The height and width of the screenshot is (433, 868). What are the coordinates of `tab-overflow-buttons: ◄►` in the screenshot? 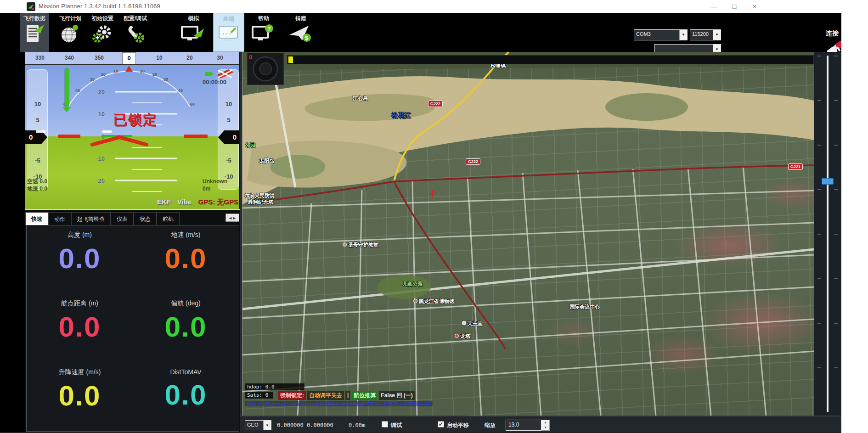 It's located at (232, 218).